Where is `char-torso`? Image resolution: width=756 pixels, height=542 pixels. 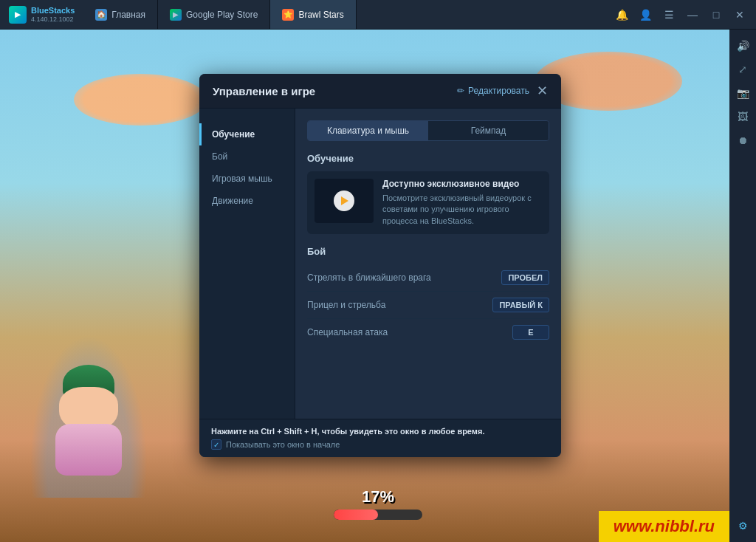
char-torso is located at coordinates (89, 450).